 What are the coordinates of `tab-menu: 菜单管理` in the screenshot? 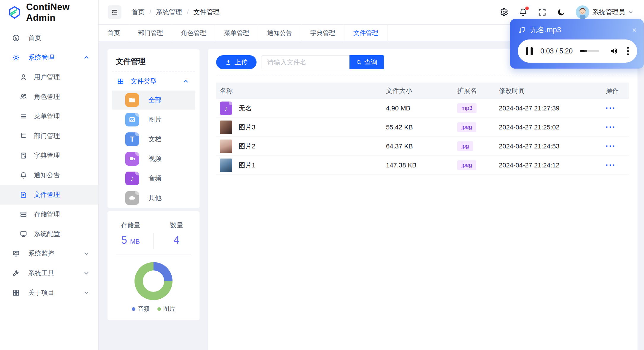 It's located at (237, 33).